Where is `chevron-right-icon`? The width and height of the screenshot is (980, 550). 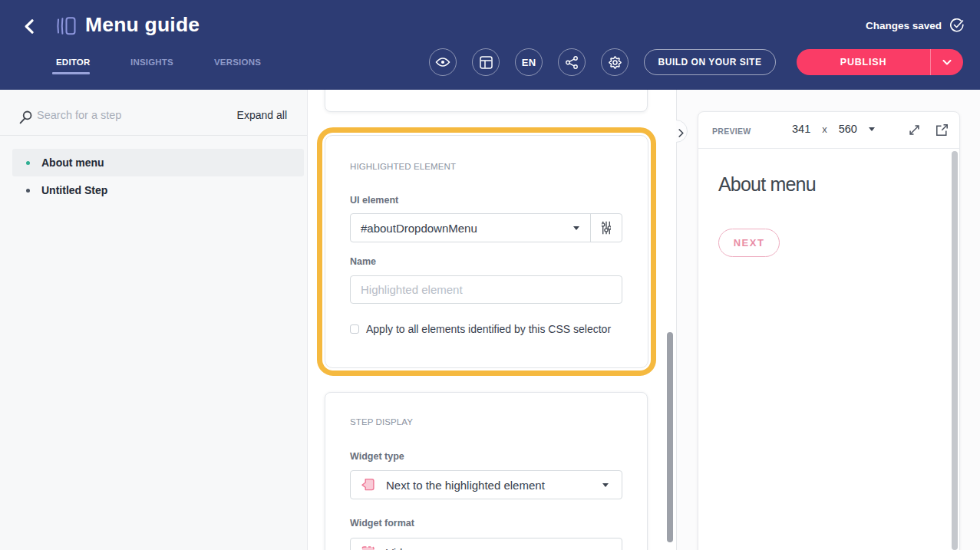 chevron-right-icon is located at coordinates (681, 133).